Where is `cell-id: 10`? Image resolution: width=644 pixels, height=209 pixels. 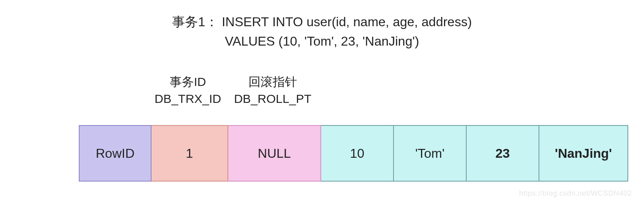
cell-id: 10 is located at coordinates (358, 153).